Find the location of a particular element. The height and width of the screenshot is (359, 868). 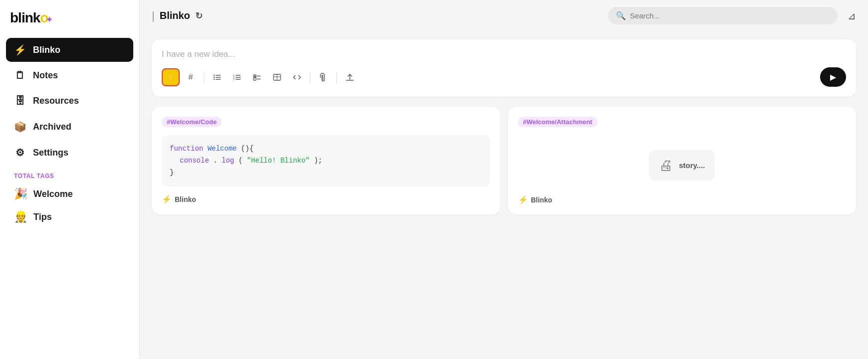

code-line-3: } is located at coordinates (326, 173).